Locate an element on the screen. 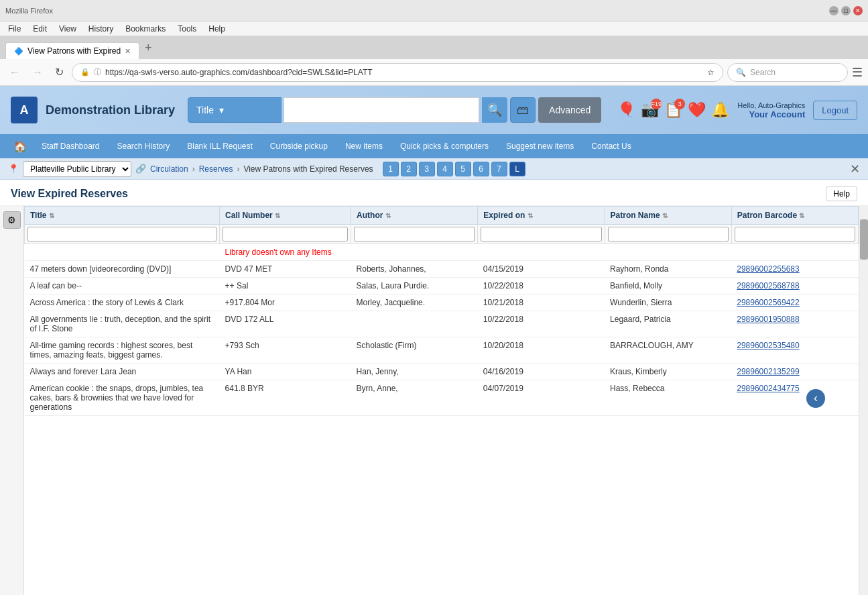 Image resolution: width=868 pixels, height=595 pixels. search-type-dropdown: Title ▾ is located at coordinates (235, 110).